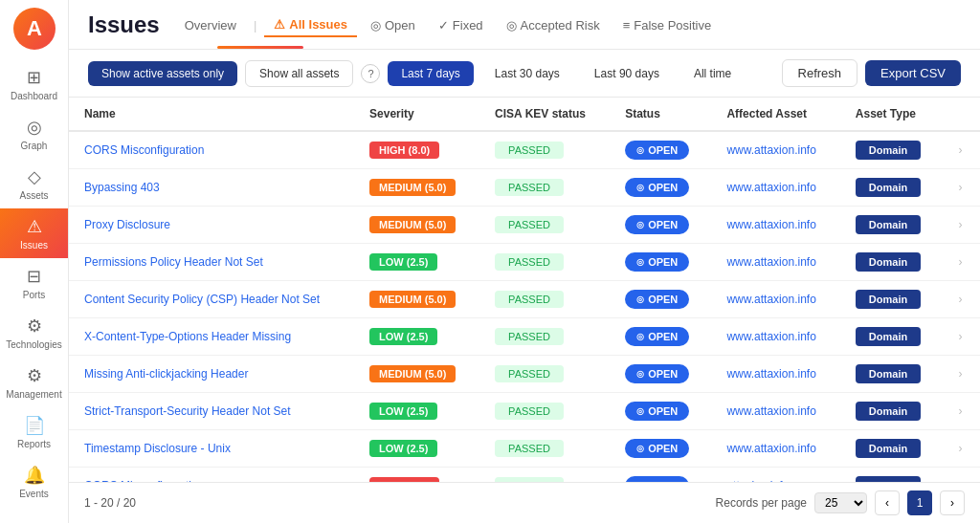 The image size is (980, 523). Describe the element at coordinates (34, 482) in the screenshot. I see `sidebar-item-events: 🔔 Events` at that location.